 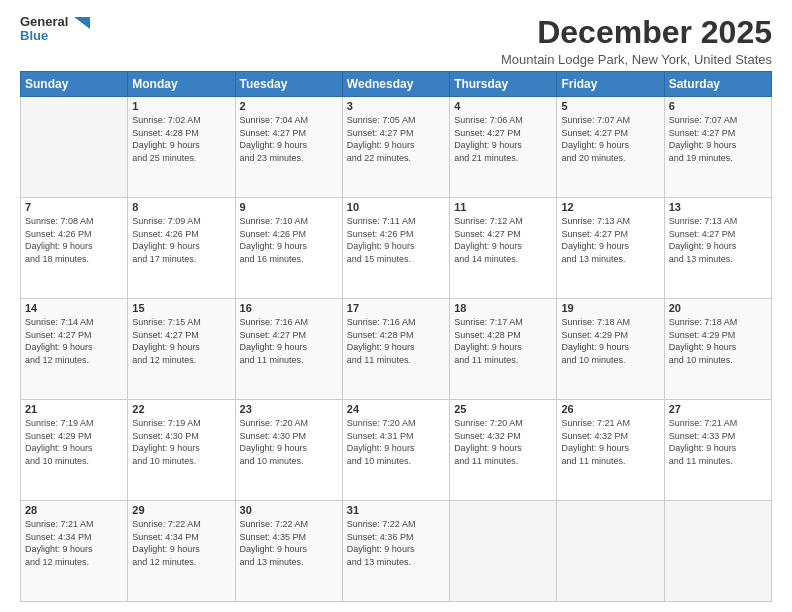 I want to click on calendar-cell: 29Sunrise: 7:22 AM Sunset: 4:34 PM Dayli…, so click(x=182, y=552).